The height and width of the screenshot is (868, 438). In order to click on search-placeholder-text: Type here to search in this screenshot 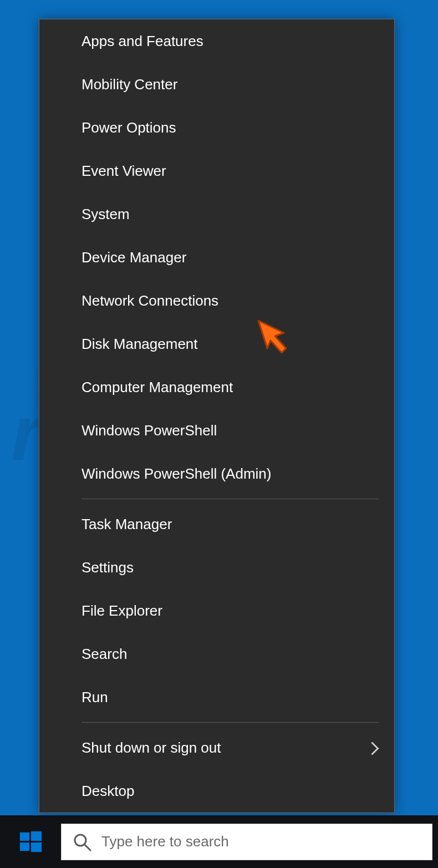, I will do `click(165, 842)`.